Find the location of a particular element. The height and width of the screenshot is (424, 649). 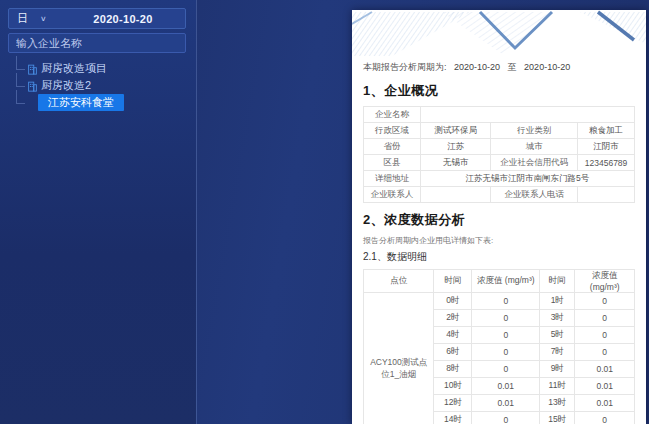

col-header-point: 点位 is located at coordinates (399, 282).